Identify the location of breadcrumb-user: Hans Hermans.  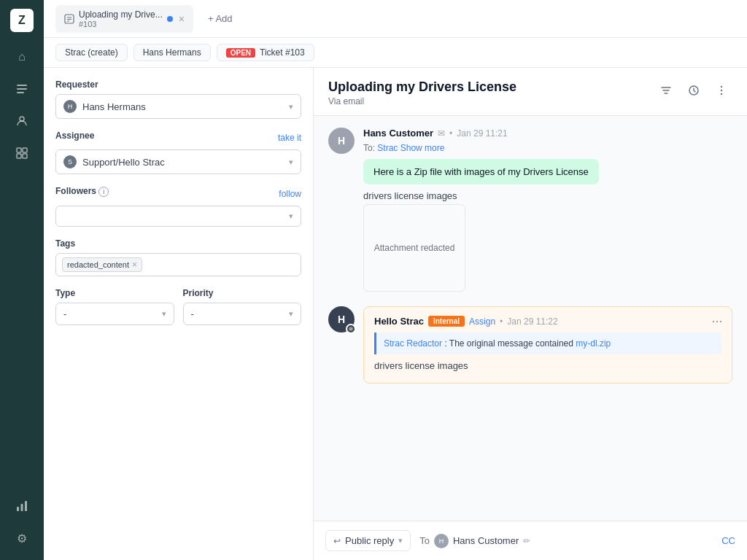
(172, 52).